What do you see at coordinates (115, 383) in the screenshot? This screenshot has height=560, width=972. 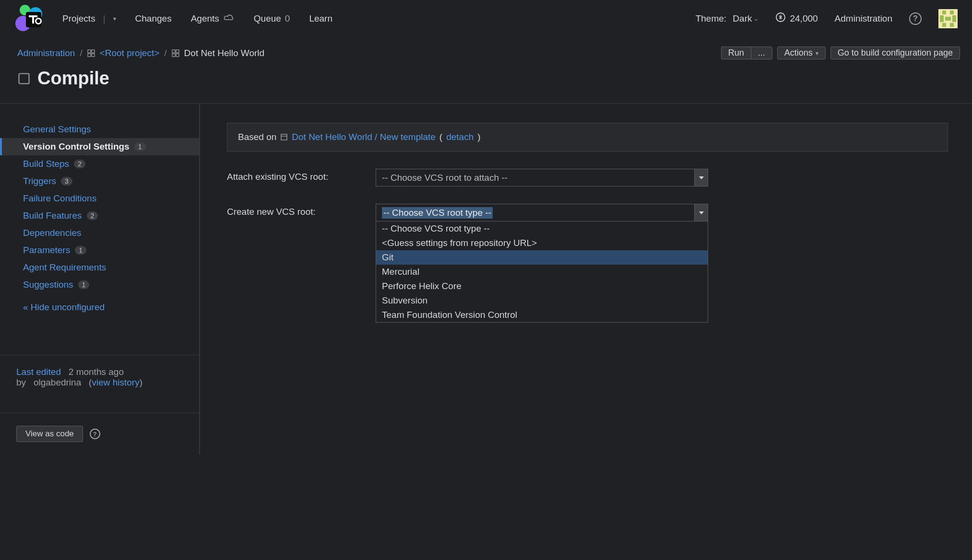 I see `view-history-link: view history` at bounding box center [115, 383].